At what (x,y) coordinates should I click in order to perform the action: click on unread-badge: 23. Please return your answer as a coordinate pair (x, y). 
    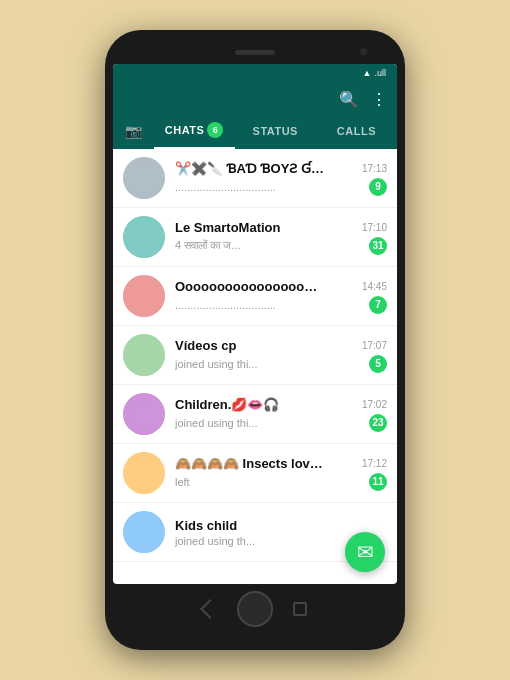
    Looking at the image, I should click on (378, 423).